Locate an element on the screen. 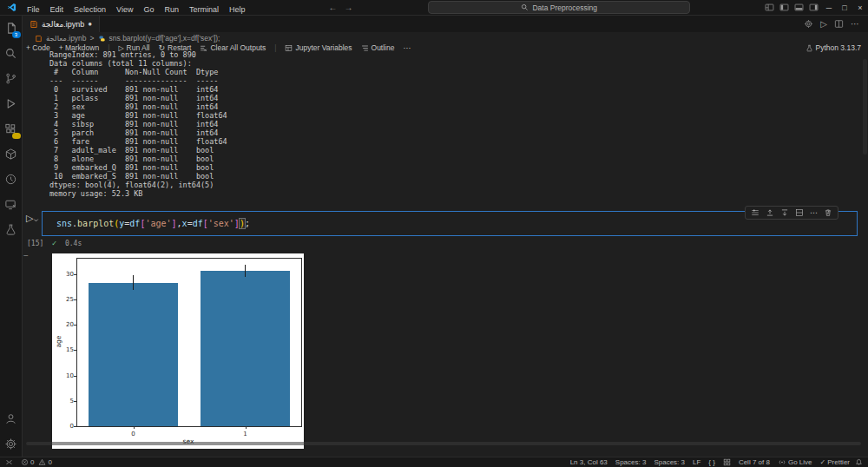  dirty-indicator: ● is located at coordinates (90, 24).